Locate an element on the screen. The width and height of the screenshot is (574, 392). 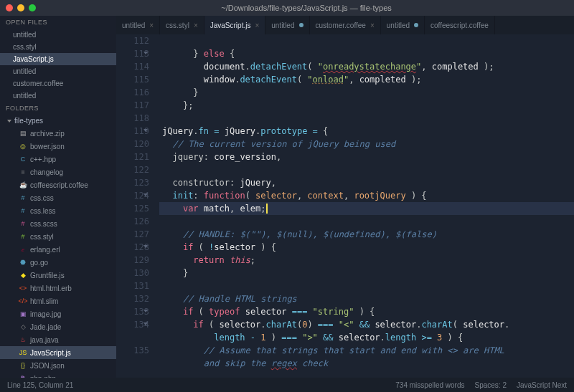
tree-file-item: {}JSON.json is located at coordinates (58, 365).